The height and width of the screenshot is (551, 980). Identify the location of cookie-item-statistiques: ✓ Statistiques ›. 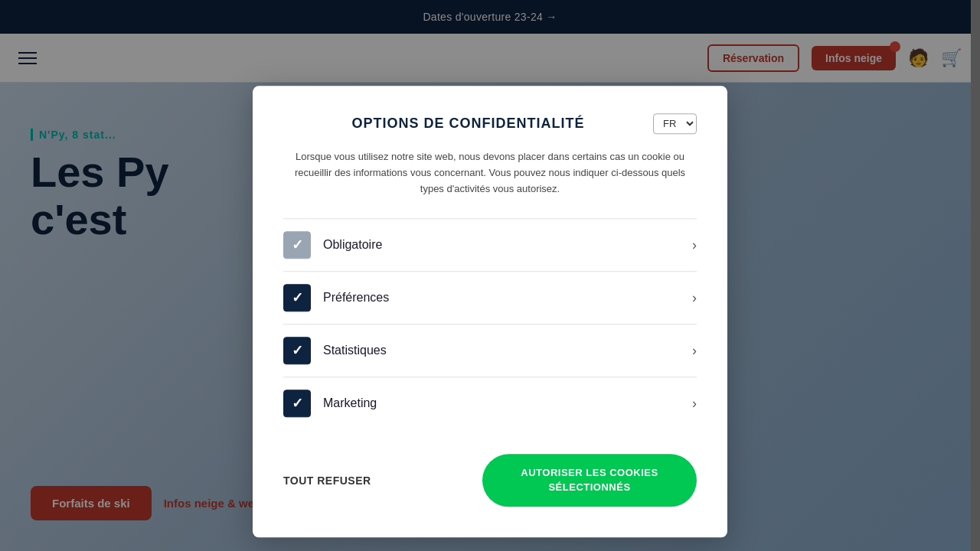
(490, 350).